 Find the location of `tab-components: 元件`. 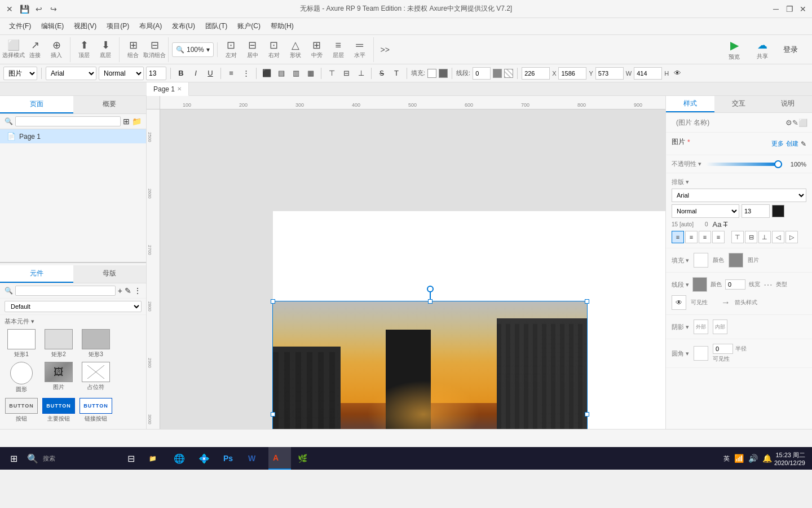

tab-components: 元件 is located at coordinates (37, 274).